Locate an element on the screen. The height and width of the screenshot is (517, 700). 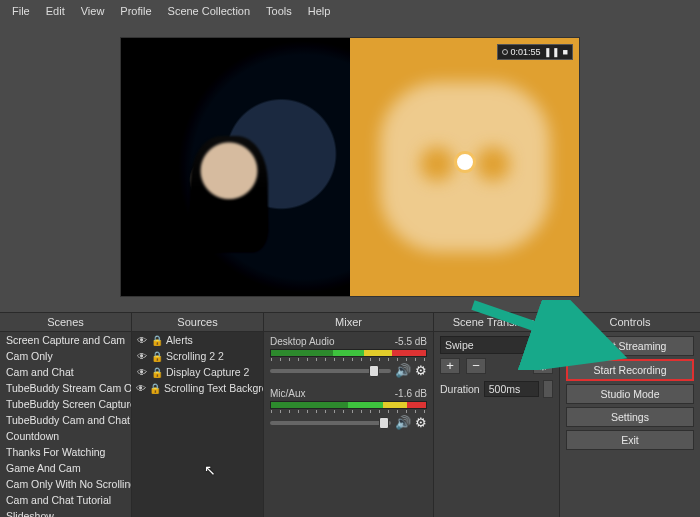
transition-settings-button: ⚙ is located at coordinates (543, 366).